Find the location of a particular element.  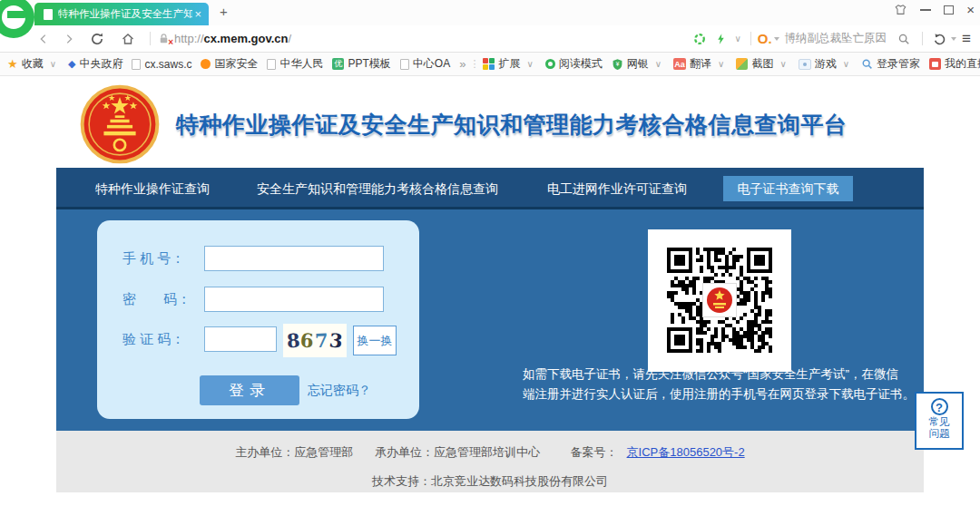

captcha-image: 8673 is located at coordinates (315, 341).